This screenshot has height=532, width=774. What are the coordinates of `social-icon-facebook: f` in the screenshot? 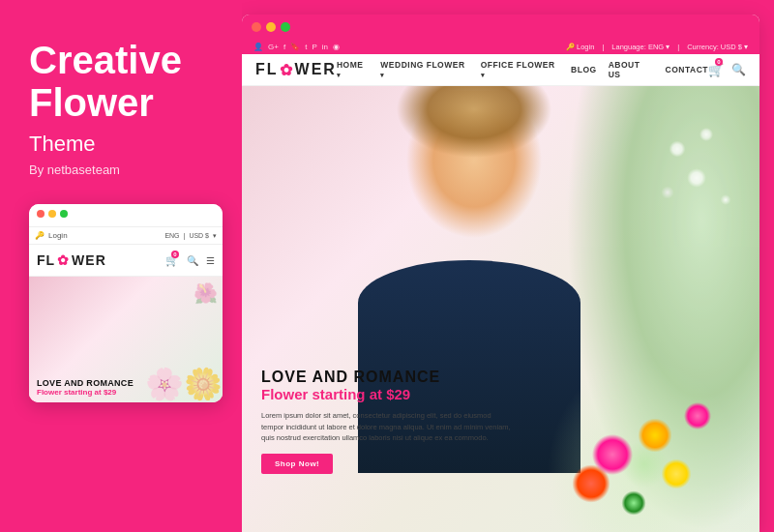 It's located at (284, 46).